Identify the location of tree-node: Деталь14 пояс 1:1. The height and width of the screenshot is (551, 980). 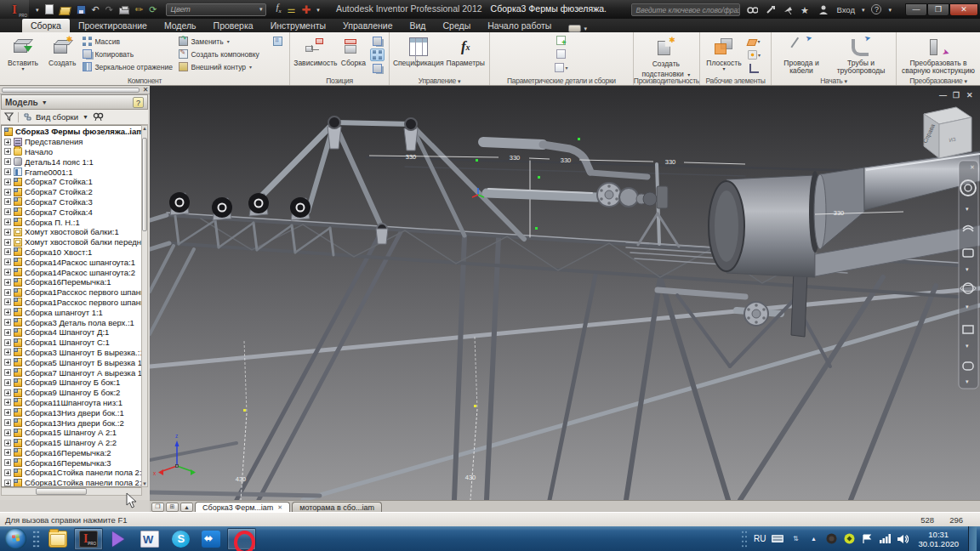
(71, 162).